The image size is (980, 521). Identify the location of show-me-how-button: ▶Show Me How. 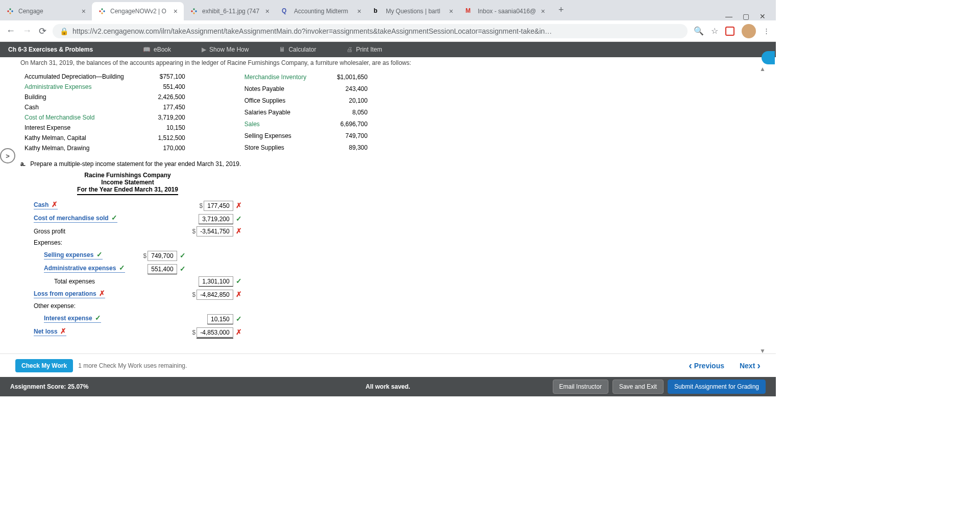
(225, 50).